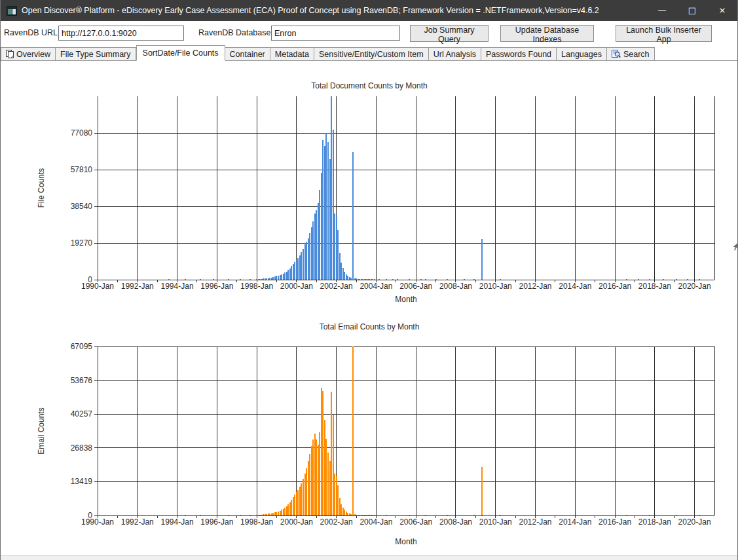  What do you see at coordinates (519, 54) in the screenshot?
I see `tab-passwords-found: Passwords Found` at bounding box center [519, 54].